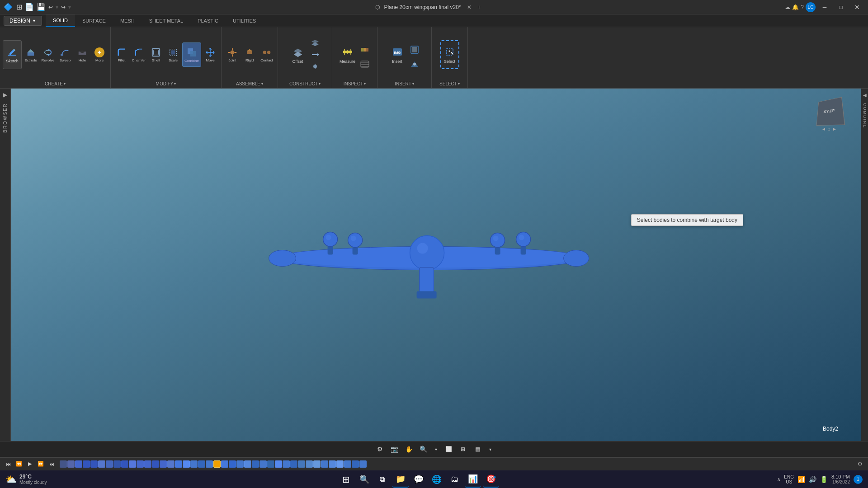  What do you see at coordinates (857, 7) in the screenshot?
I see `close-button: ✕` at bounding box center [857, 7].